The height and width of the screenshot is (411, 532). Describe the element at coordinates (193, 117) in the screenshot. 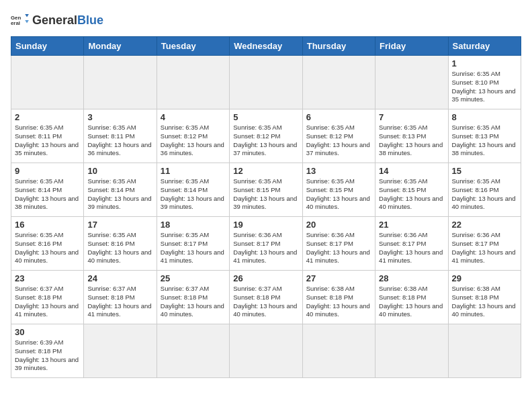

I see `day-number: 4` at that location.